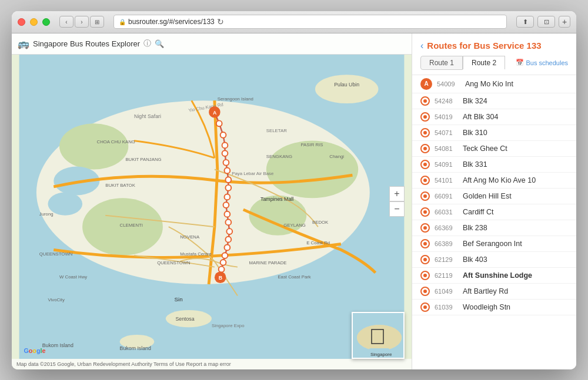  Describe the element at coordinates (220, 278) in the screenshot. I see `svg-text: B` at that location.